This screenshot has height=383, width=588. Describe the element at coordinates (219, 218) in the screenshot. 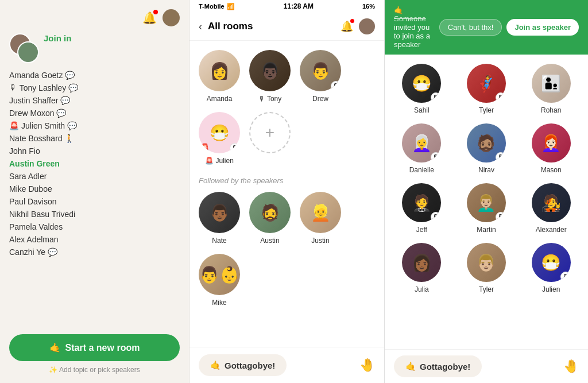

I see `speaker-item: 👨🏾 Nate` at that location.